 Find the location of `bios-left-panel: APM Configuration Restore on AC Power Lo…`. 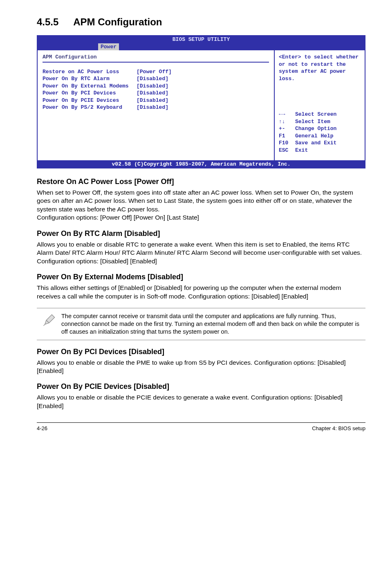

bios-left-panel: APM Configuration Restore on AC Power Lo… is located at coordinates (156, 105).